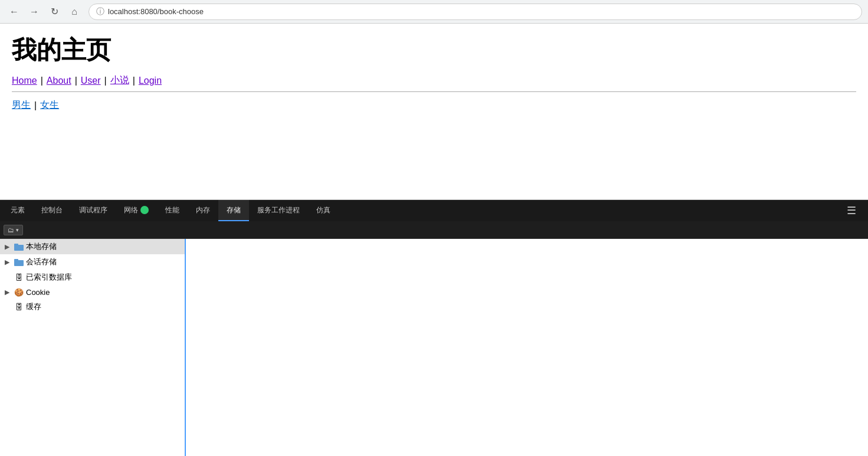 The image size is (868, 456). I want to click on nav-sep-2: |, so click(76, 81).